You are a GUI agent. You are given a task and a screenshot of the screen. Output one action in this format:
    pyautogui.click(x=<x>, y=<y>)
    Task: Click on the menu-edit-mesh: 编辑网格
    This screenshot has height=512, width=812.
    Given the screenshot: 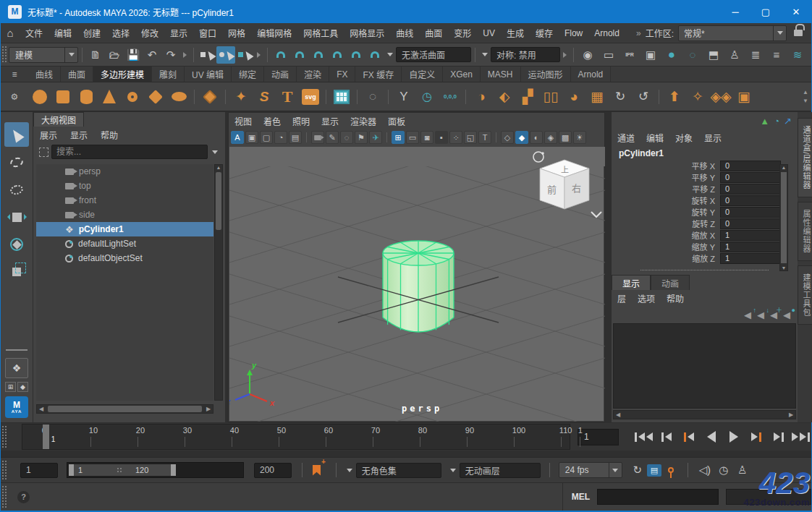 What is the action you would take?
    pyautogui.click(x=274, y=33)
    